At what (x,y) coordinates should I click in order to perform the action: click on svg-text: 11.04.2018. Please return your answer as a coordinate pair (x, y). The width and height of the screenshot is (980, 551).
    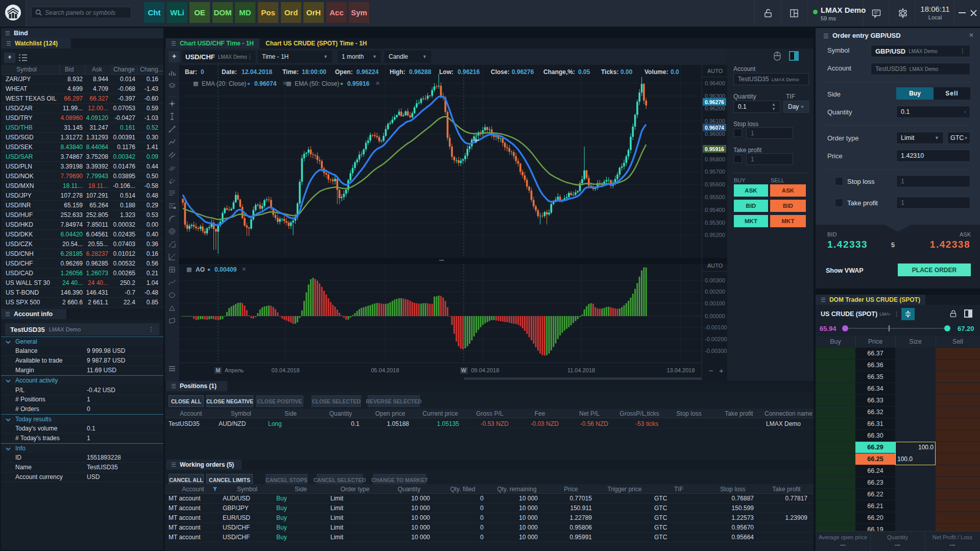
    Looking at the image, I should click on (581, 370).